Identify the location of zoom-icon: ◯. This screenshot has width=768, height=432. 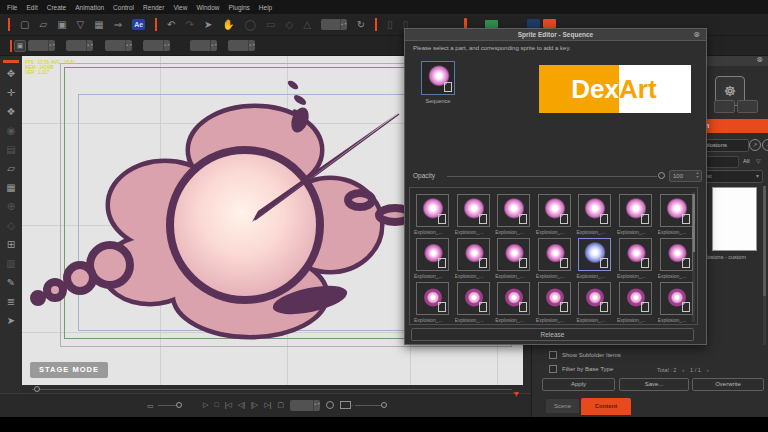
(250, 25).